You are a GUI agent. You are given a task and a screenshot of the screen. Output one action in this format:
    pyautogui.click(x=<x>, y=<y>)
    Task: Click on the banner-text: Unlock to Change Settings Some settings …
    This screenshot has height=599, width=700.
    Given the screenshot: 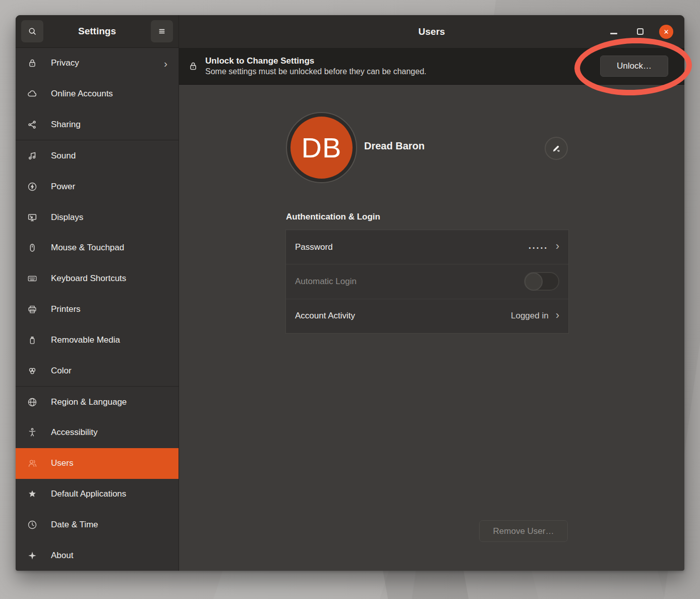 What is the action you would take?
    pyautogui.click(x=316, y=66)
    